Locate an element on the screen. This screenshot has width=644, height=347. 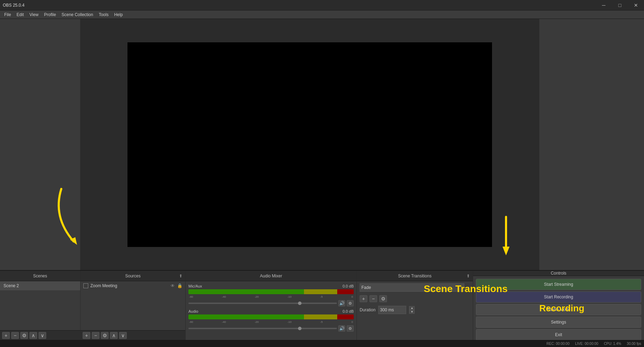
start-recording-button: Start Recording is located at coordinates (559, 297).